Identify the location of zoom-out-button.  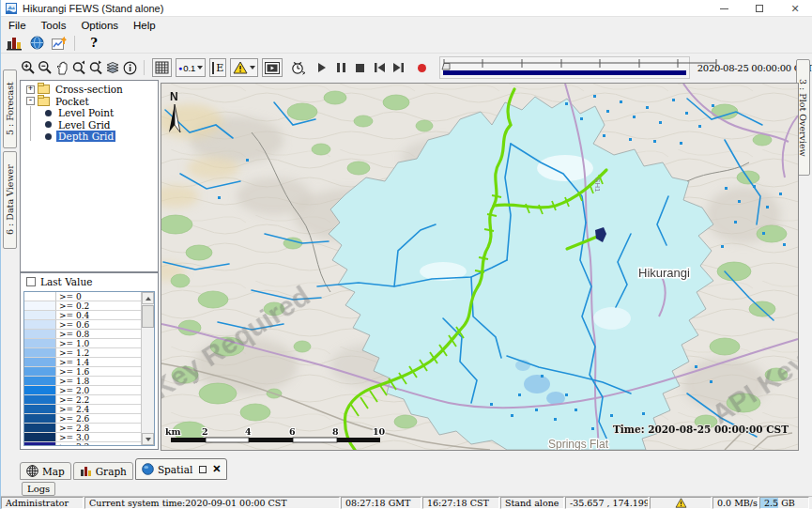
(45, 68).